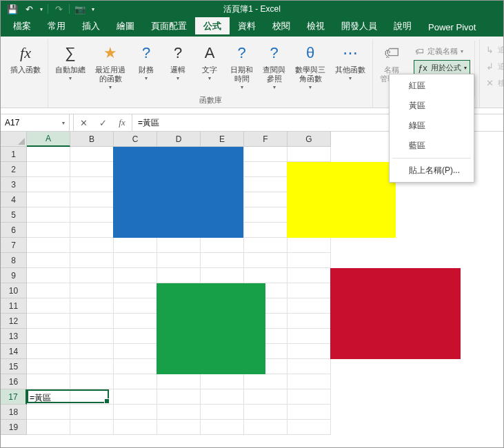 Image resolution: width=504 pixels, height=448 pixels. Describe the element at coordinates (179, 382) in the screenshot. I see `cell-D16` at that location.